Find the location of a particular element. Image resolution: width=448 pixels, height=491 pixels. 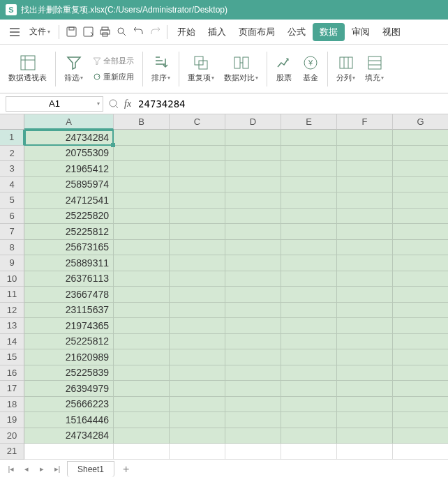

tab-formula: 公式 is located at coordinates (297, 32).